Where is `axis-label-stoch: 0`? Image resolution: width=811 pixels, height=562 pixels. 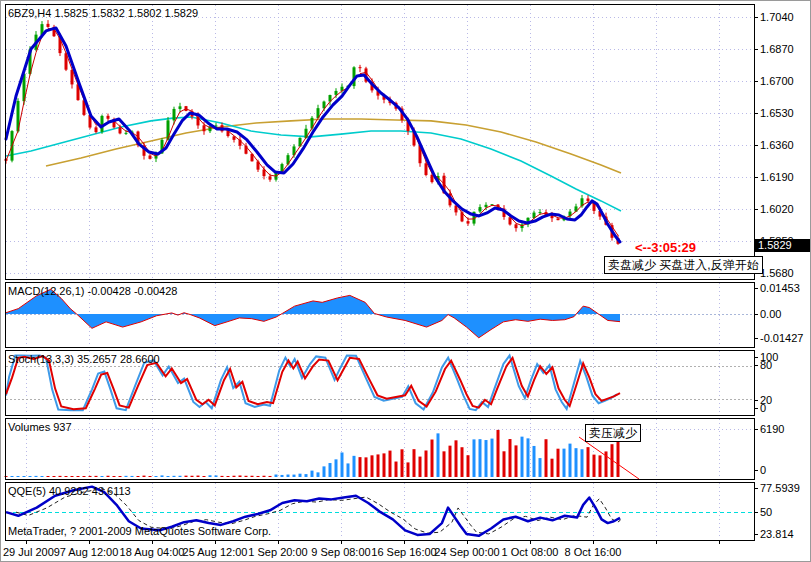 axis-label-stoch: 0 is located at coordinates (763, 408).